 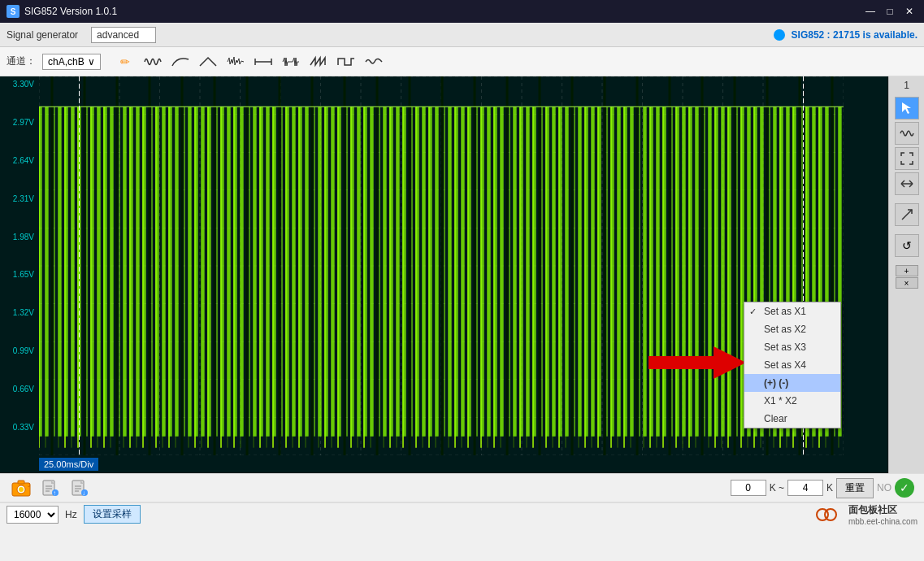 What do you see at coordinates (20, 312) in the screenshot?
I see `y-label-6: 1.32V` at bounding box center [20, 312].